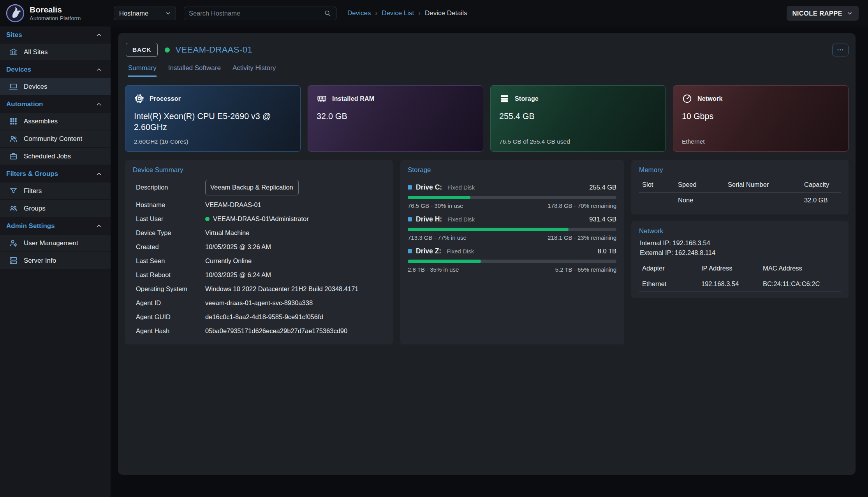  Describe the element at coordinates (488, 70) in the screenshot. I see `tabs: Summary Installed Software Activity Hist…` at that location.